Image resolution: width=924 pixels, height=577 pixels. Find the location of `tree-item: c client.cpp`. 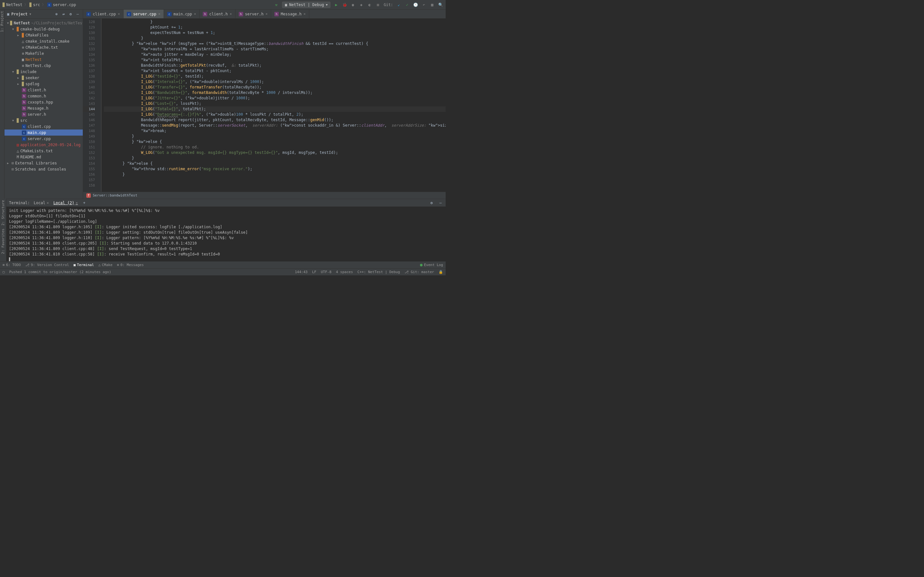

tree-item: c client.cpp is located at coordinates (44, 126).